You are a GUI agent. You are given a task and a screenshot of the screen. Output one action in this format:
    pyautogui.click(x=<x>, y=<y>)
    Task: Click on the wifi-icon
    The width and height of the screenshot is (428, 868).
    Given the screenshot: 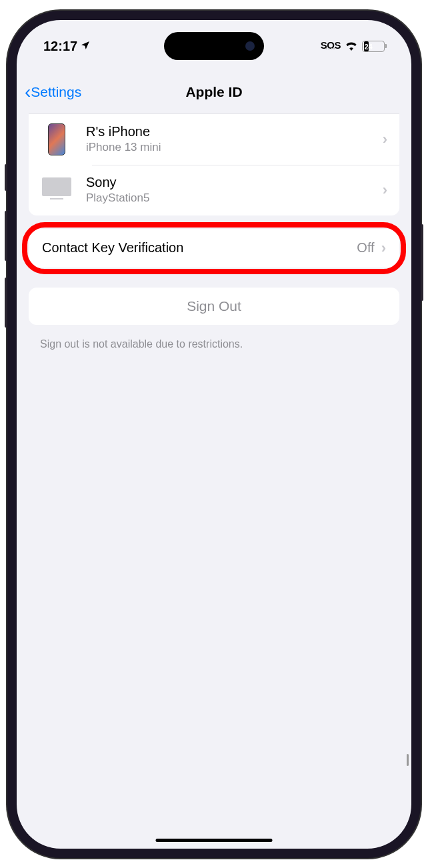 What is the action you would take?
    pyautogui.click(x=351, y=47)
    